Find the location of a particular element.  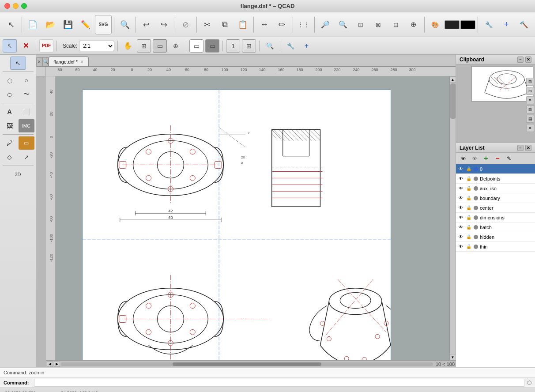

layer-item-0: 👁 🔒 0 is located at coordinates (495, 169).